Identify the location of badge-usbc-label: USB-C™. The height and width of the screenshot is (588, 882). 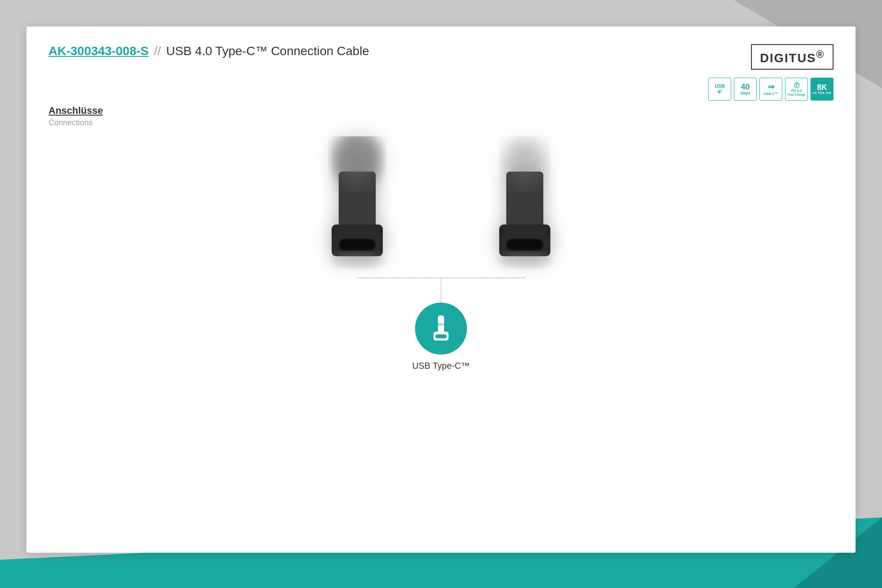
(771, 94).